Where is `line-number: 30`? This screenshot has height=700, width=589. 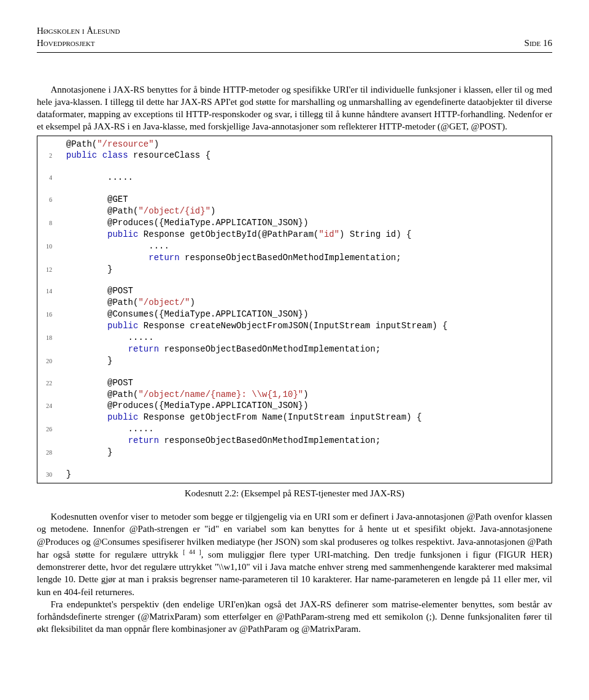 line-number: 30 is located at coordinates (47, 475).